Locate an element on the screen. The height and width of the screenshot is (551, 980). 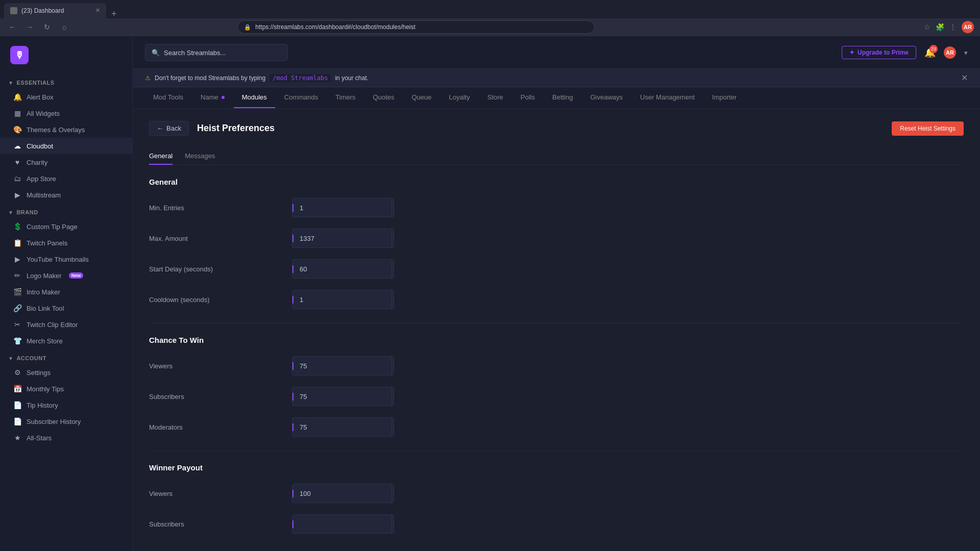
cooldown-decrement: ▼ is located at coordinates (393, 304).